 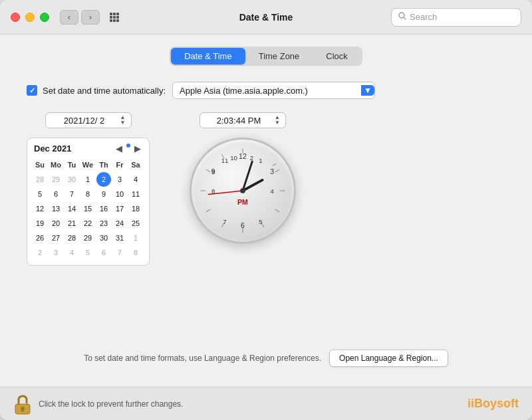 I want to click on cal-day-selected: 2, so click(x=104, y=179).